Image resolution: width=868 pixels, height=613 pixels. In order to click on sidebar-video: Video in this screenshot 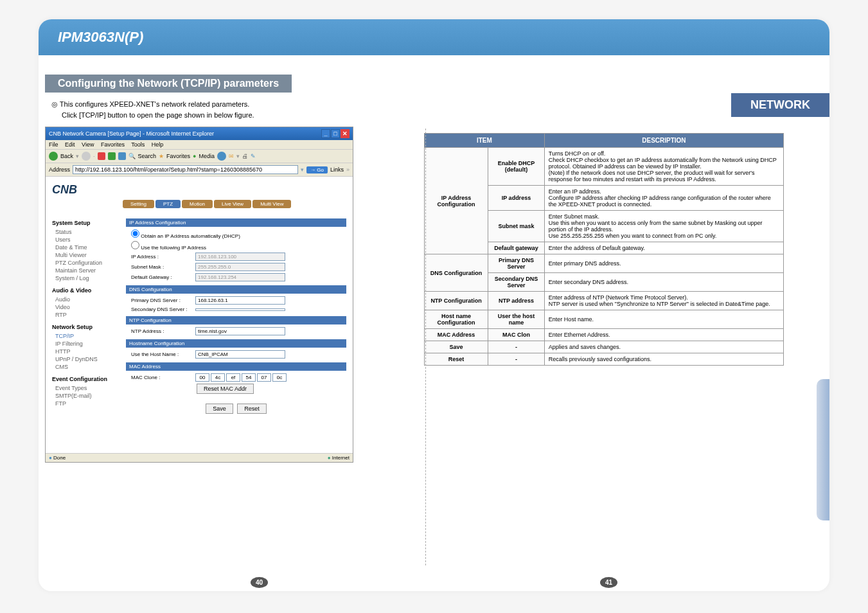, I will do `click(84, 307)`.